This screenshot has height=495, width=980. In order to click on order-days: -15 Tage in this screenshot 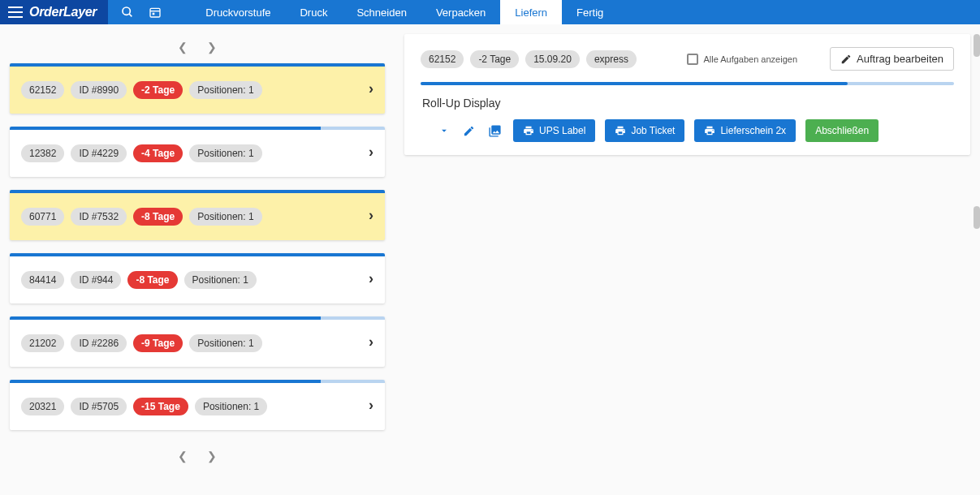, I will do `click(161, 407)`.